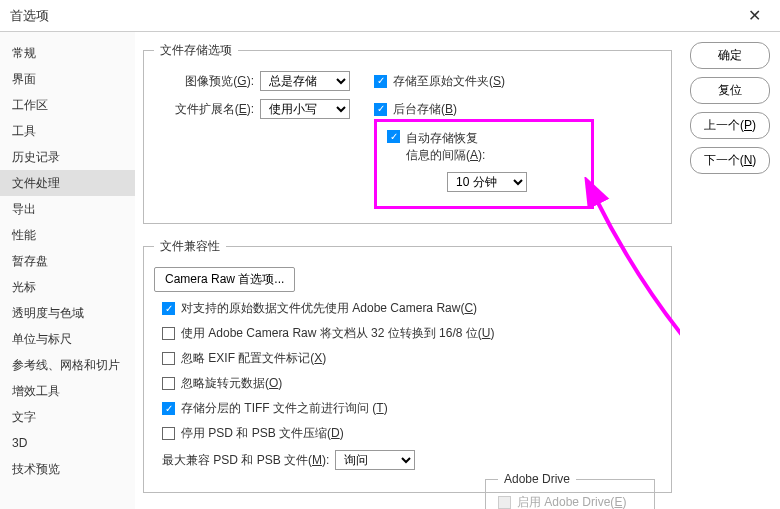 The image size is (780, 509). I want to click on enable-adobe-drive-label: 启用 Adobe Drive(E), so click(572, 502).